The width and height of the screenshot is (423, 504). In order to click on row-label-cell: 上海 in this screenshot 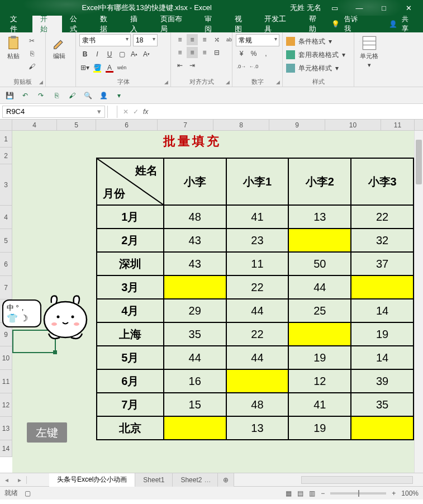, I will do `click(130, 334)`.